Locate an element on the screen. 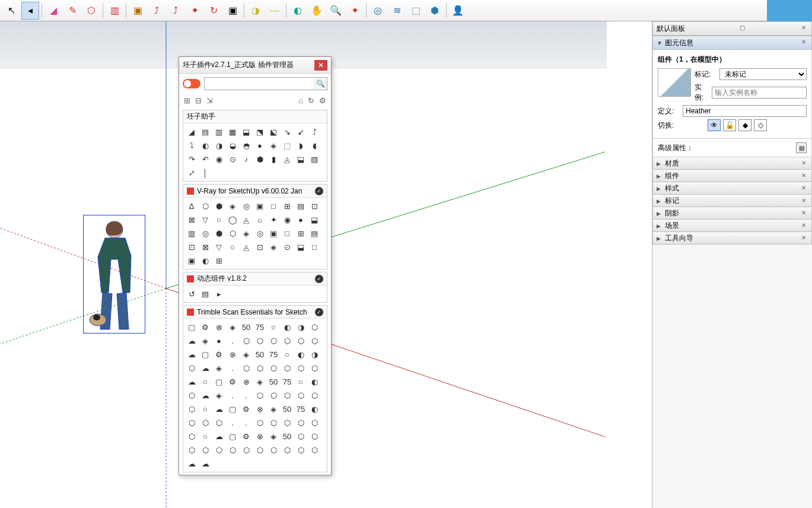  ext2-icon: ≋ is located at coordinates (397, 11).